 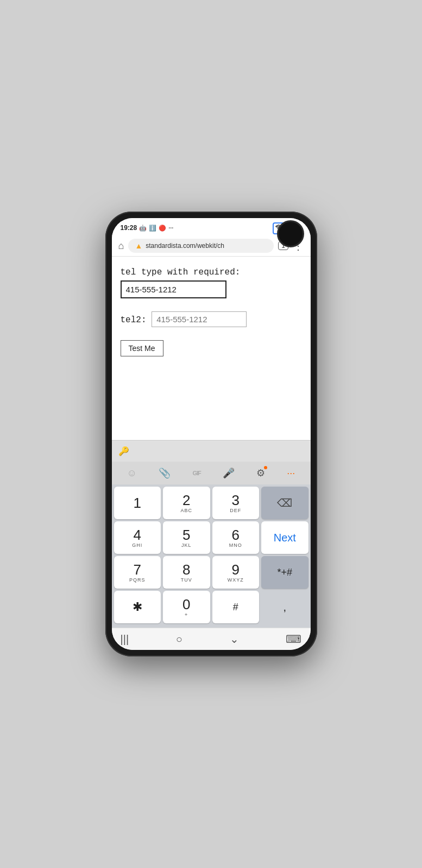 What do you see at coordinates (211, 451) in the screenshot?
I see `keyboard-toolbar-bar: 🔑` at bounding box center [211, 451].